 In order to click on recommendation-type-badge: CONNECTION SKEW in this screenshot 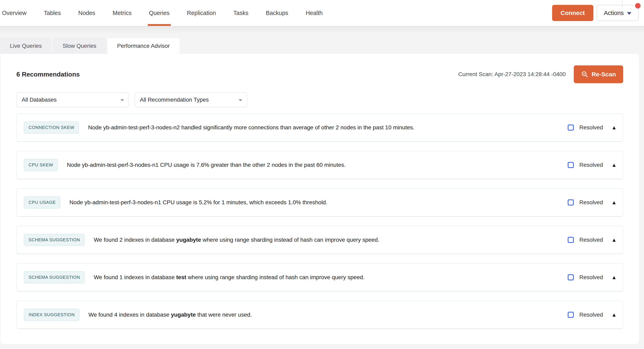, I will do `click(52, 128)`.